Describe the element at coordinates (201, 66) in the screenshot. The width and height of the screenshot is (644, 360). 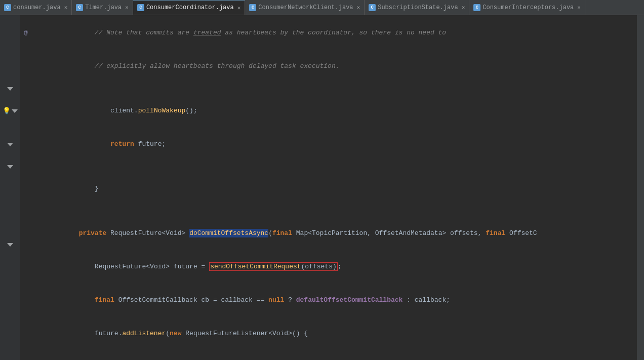
I see `comment-text-2: // explicitly allow heartbeats through d…` at that location.